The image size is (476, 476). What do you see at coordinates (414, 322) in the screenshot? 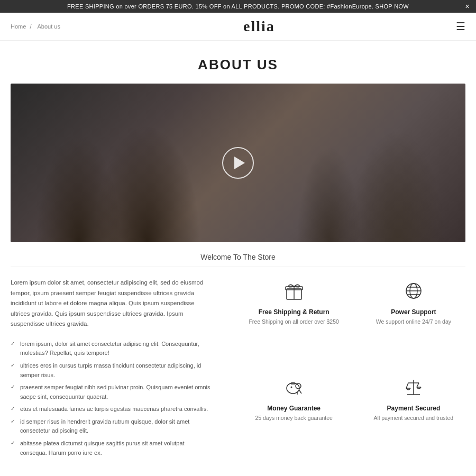
I see `feature-support-desc: We support online 24/7 on day` at bounding box center [414, 322].